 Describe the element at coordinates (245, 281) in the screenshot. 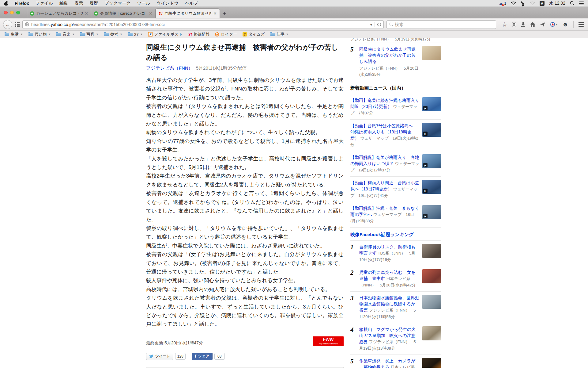

I see `article-paragraph: 殺人事件や死体に、強い関心を持っていたとみられる女子学生。` at that location.